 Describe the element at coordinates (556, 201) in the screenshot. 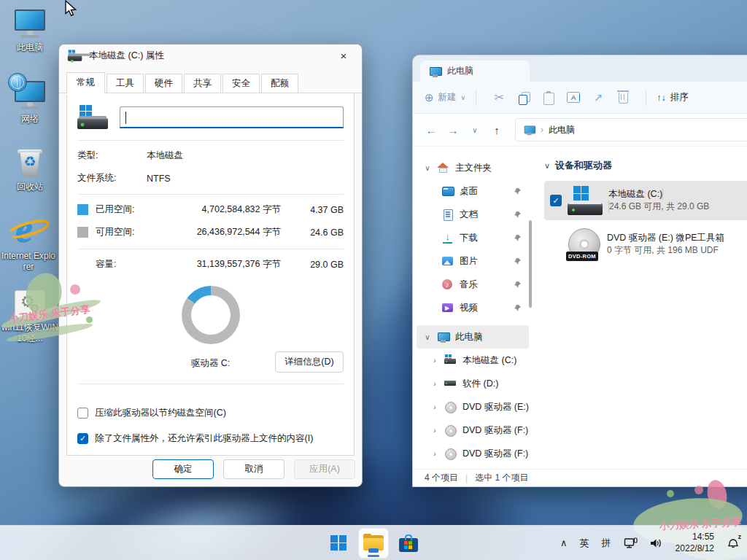

I see `selected-checkbox: ✓` at that location.